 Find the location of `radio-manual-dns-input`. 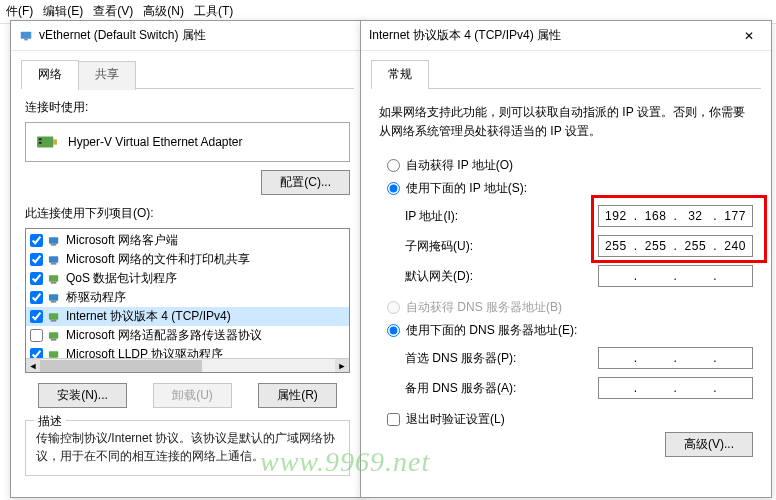

radio-manual-dns-input is located at coordinates (394, 330).